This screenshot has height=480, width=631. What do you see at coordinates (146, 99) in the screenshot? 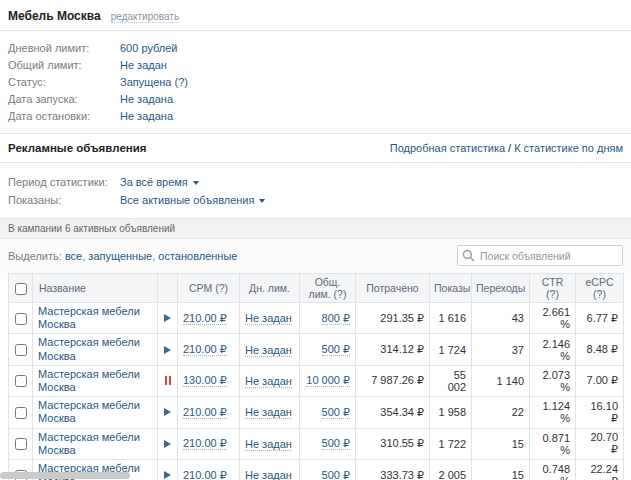
I see `start-date-value: Не задана` at bounding box center [146, 99].